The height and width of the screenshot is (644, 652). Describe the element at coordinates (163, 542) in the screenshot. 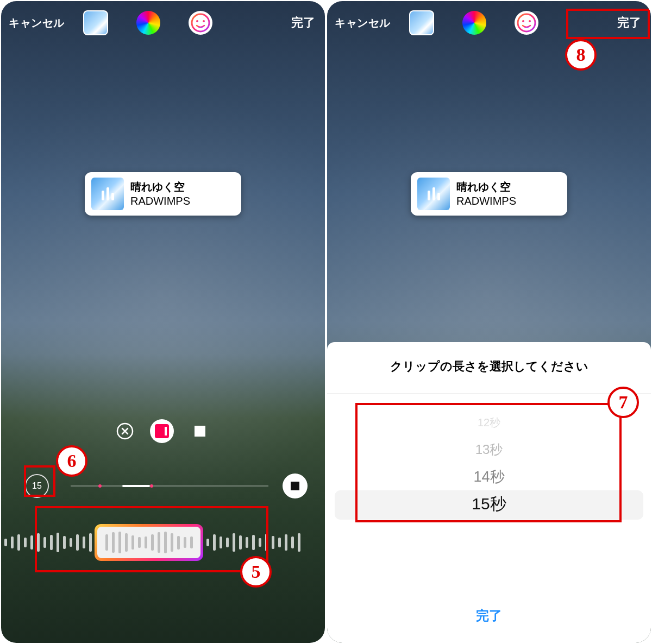

I see `music-waveform-scrubber` at that location.